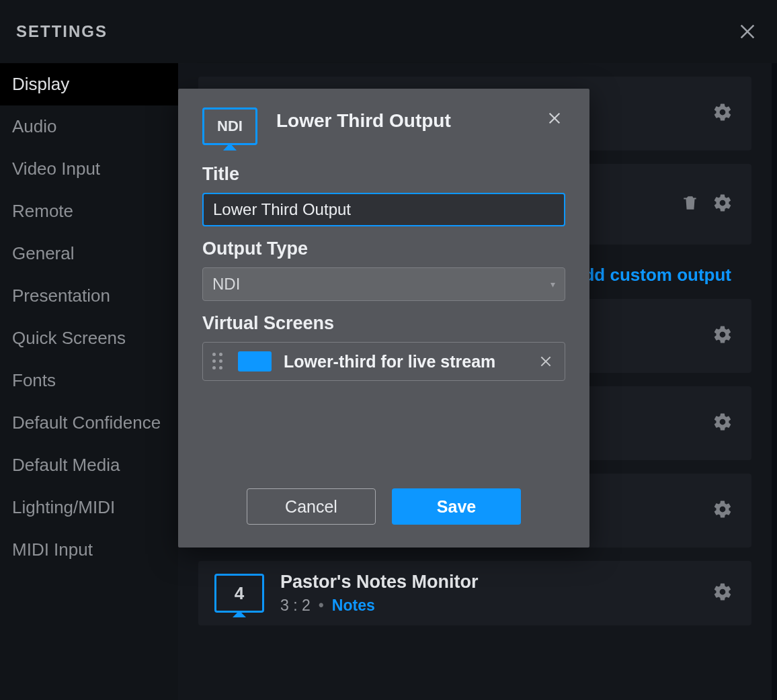 This screenshot has width=777, height=700. What do you see at coordinates (296, 606) in the screenshot?
I see `output-ratio: 3 : 2` at bounding box center [296, 606].